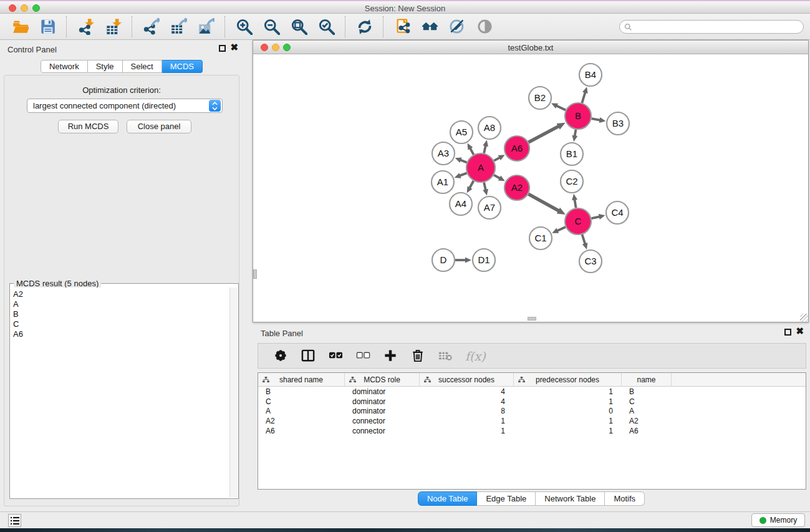 Image resolution: width=810 pixels, height=532 pixels. What do you see at coordinates (570, 499) in the screenshot?
I see `tab-network-table: Network Table` at bounding box center [570, 499].